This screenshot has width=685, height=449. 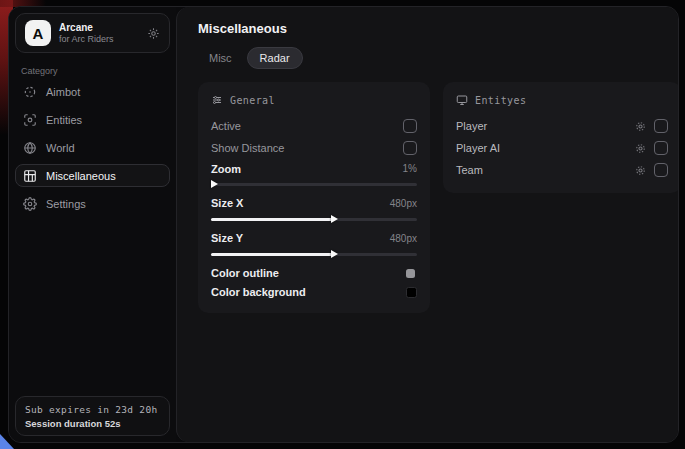 What do you see at coordinates (470, 170) in the screenshot?
I see `entity-label: Team` at bounding box center [470, 170].